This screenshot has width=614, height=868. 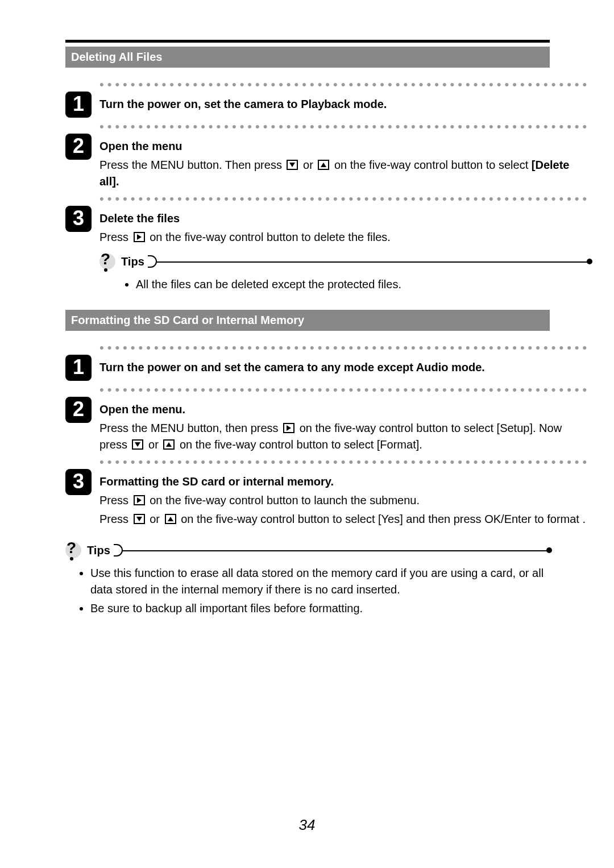 I want to click on sec2-step-3: 3 ••••••••••••••••••••••••••••••••••••••…, so click(x=308, y=491).